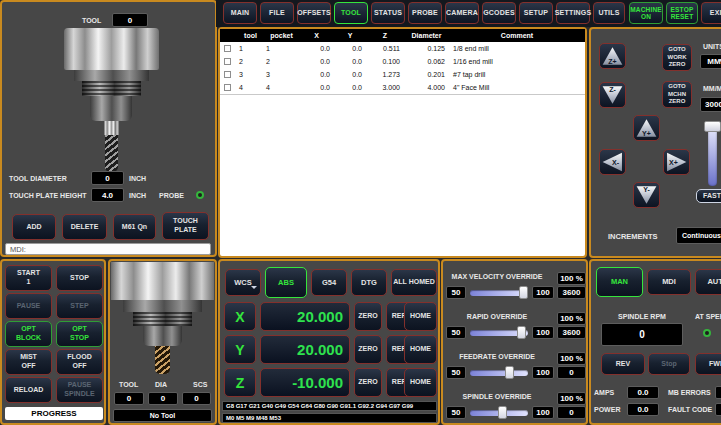 This screenshot has width=721, height=425. What do you see at coordinates (80, 362) in the screenshot?
I see `flood-button: FLOOD OFF` at bounding box center [80, 362].